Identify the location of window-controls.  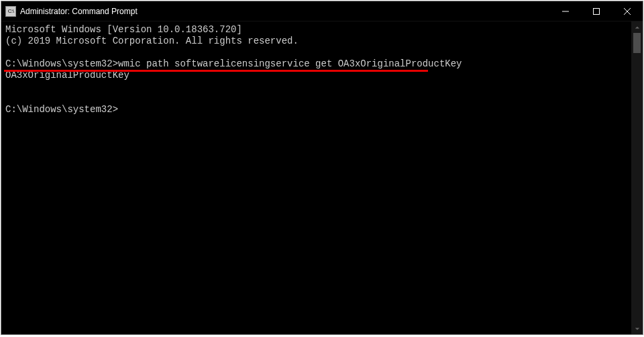
(596, 11).